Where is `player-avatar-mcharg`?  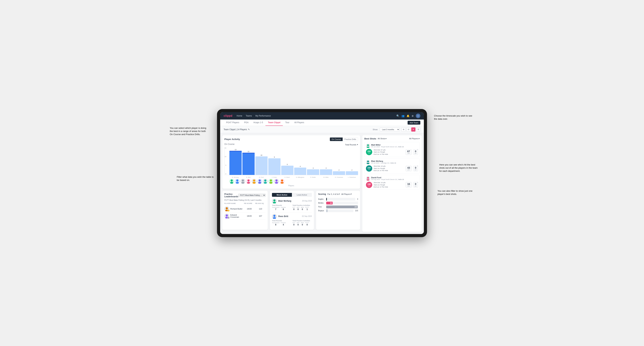 player-avatar-mcharg is located at coordinates (232, 181).